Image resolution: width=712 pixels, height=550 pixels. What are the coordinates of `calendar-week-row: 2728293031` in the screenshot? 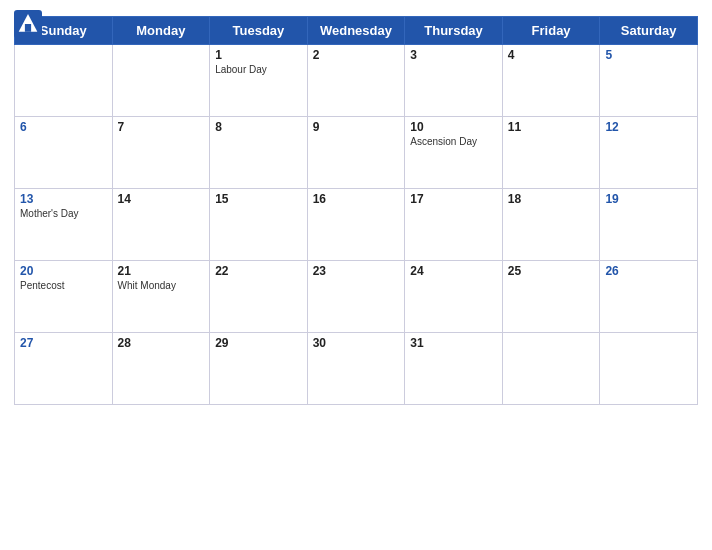 It's located at (356, 369).